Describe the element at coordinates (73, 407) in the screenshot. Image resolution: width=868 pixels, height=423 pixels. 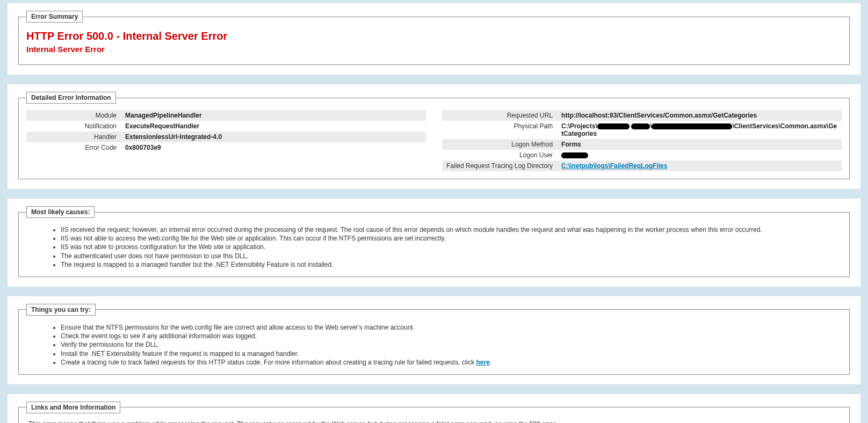
I see `moreinfo-legend: Links and More Information` at that location.